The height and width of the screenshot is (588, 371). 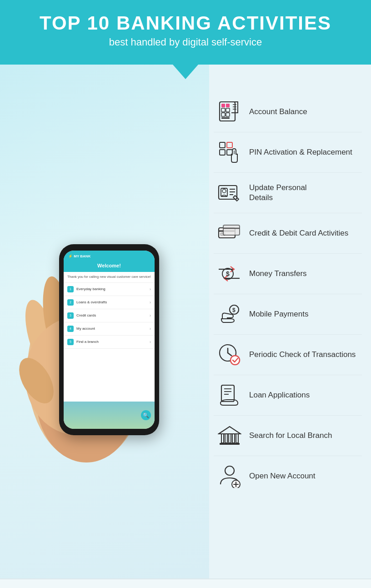 What do you see at coordinates (288, 476) in the screenshot?
I see `activity-open-account: Open New Account` at bounding box center [288, 476].